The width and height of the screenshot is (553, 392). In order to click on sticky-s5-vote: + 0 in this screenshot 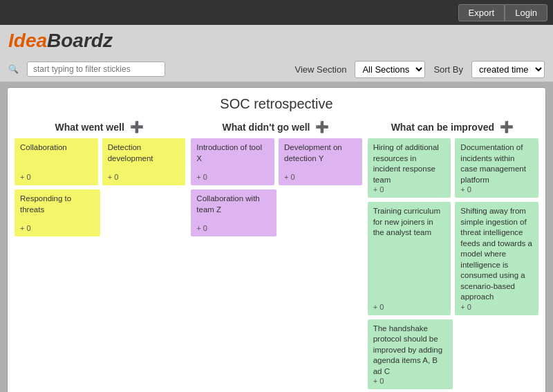, I will do `click(290, 177)`.